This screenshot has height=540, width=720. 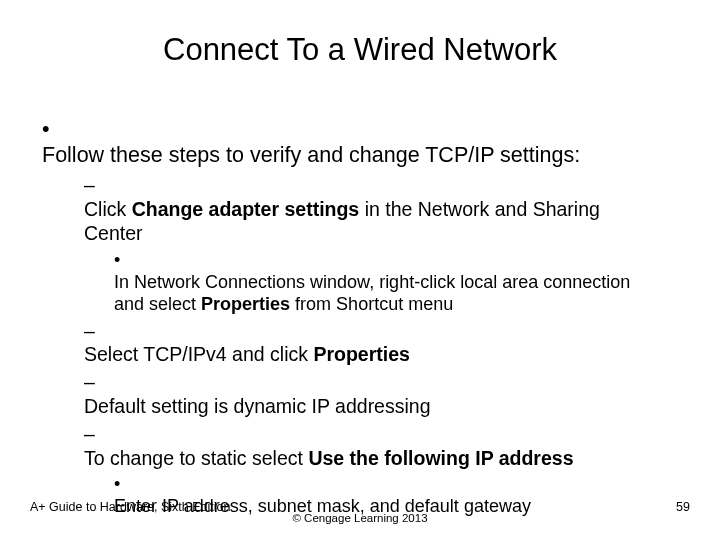 I want to click on substep-text: In Network Connections window, right-cli…, so click(x=389, y=294).